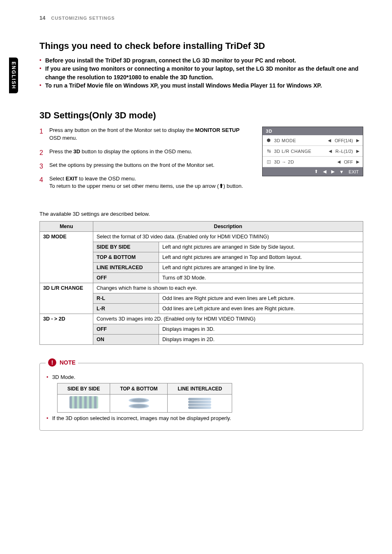 The height and width of the screenshot is (554, 392). I want to click on nav-left-icon: ◀, so click(325, 172).